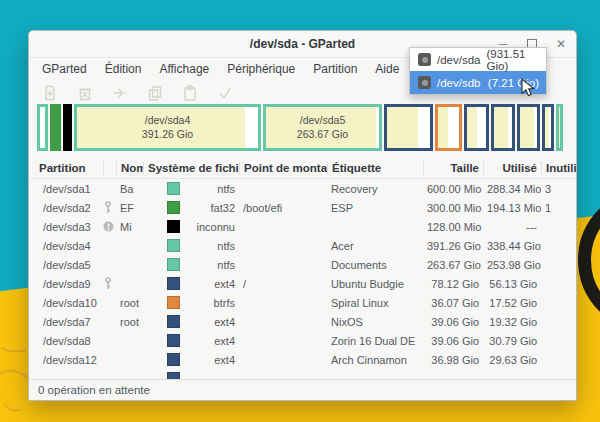 The width and height of the screenshot is (600, 422). What do you see at coordinates (408, 128) in the screenshot?
I see `bar-segment-sda9` at bounding box center [408, 128].